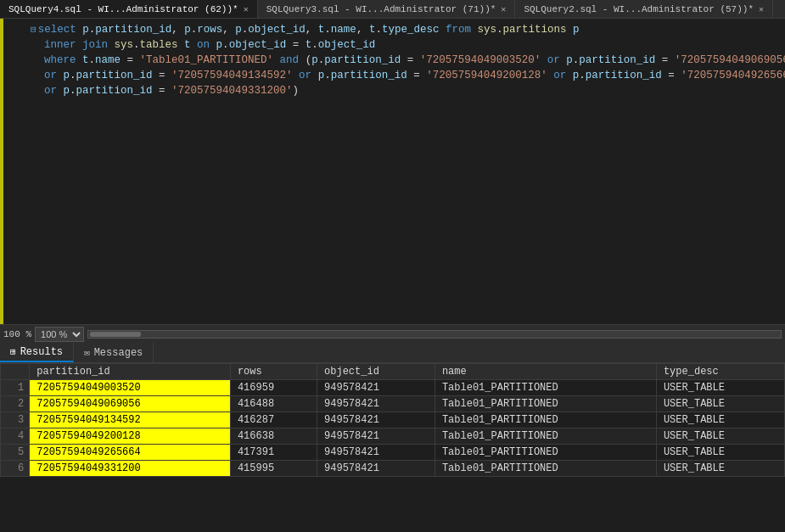  What do you see at coordinates (382, 9) in the screenshot?
I see `tab-sqlquery3-label: SQLQuery3.sql - WI...Administrator (71))…` at bounding box center [382, 9].